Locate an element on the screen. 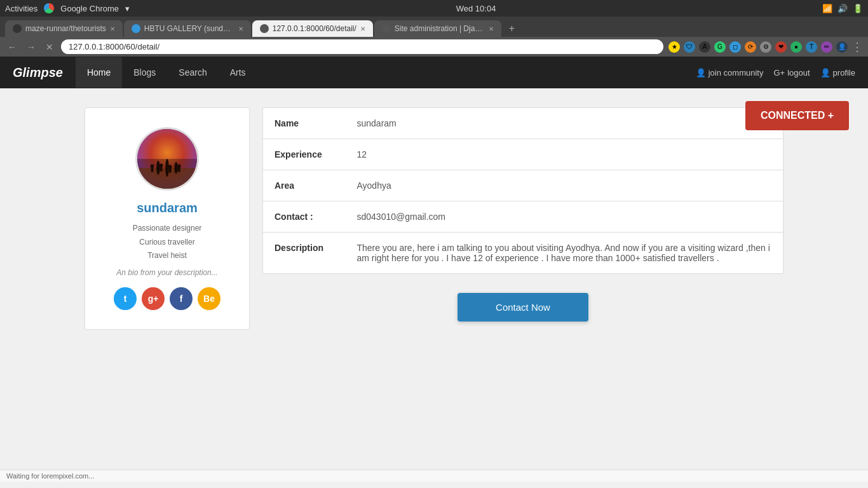 Image resolution: width=868 pixels, height=488 pixels. logout-link: G+ logout is located at coordinates (792, 72).